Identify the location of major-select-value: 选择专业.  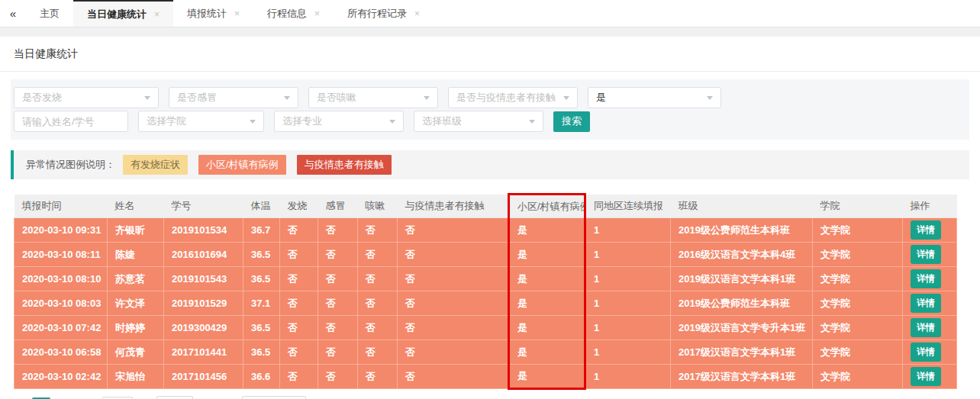
(334, 121).